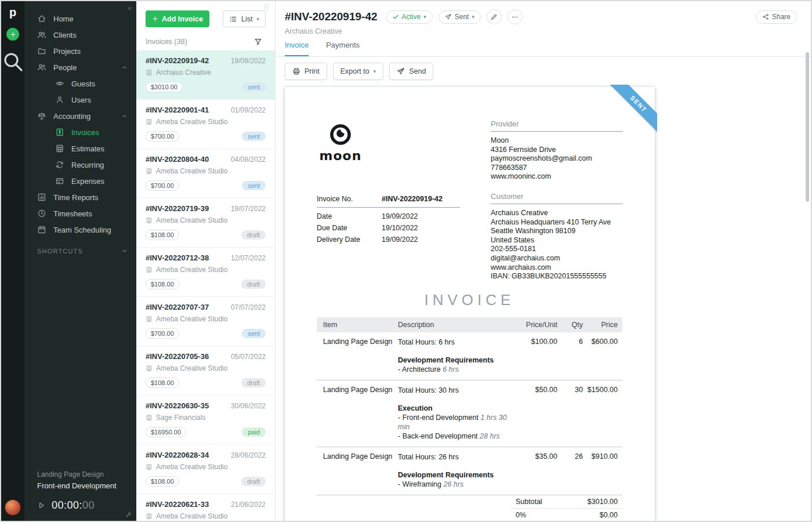 The height and width of the screenshot is (522, 812). Describe the element at coordinates (457, 471) in the screenshot. I see `item-description: Total Hours: 26 hrsDevelopment Requireme…` at that location.